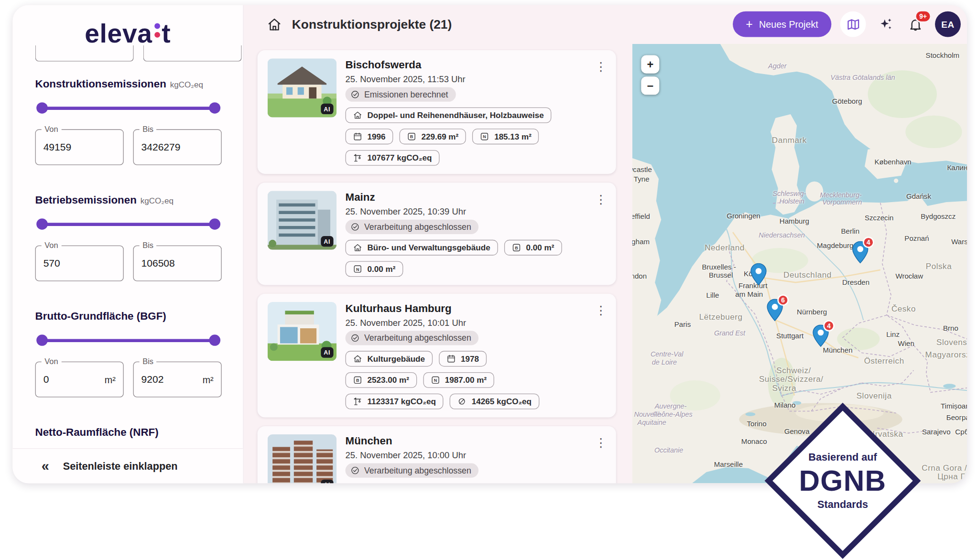  Describe the element at coordinates (673, 414) in the screenshot. I see `map-label: Rhône-Alpes` at that location.